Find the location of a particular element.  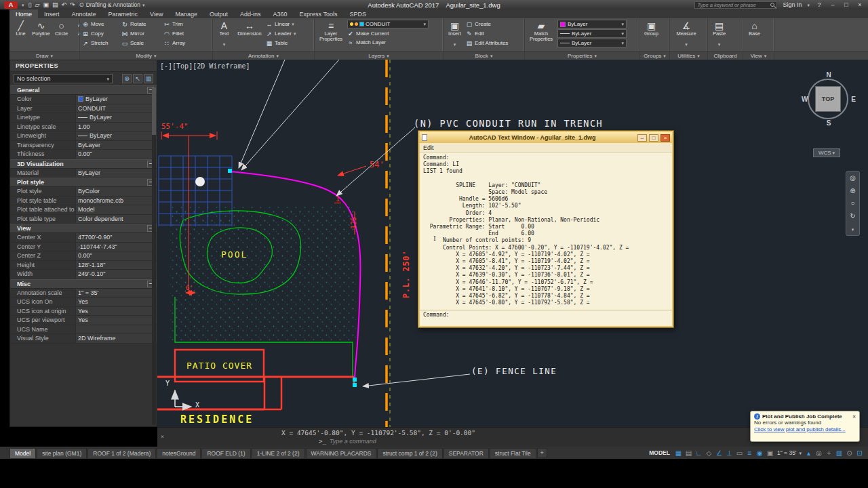

property-row: Material ByLayer is located at coordinates (83, 174).